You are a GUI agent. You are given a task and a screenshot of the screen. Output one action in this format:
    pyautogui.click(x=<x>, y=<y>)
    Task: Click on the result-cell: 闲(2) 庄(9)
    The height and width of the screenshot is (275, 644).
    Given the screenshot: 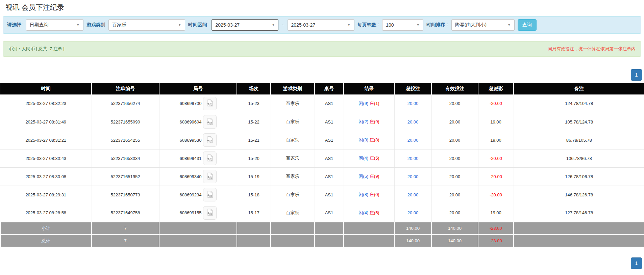 What is the action you would take?
    pyautogui.click(x=369, y=122)
    